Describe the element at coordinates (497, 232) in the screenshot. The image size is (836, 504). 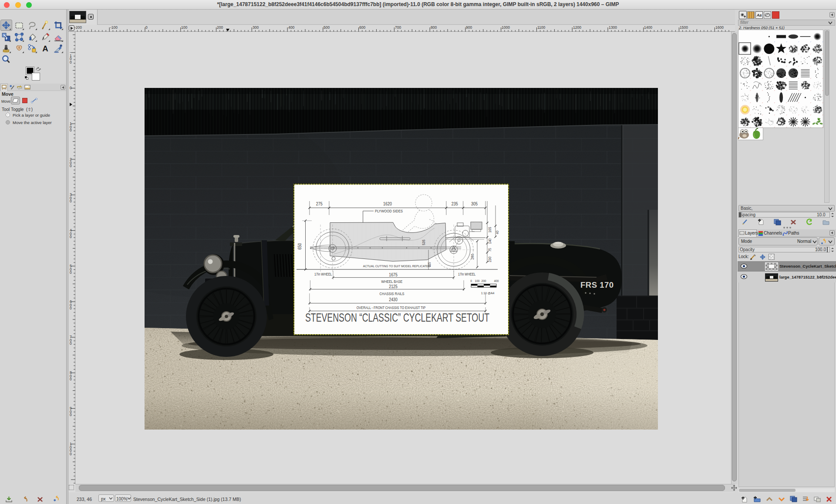
I see `svg-text: 40` at that location.